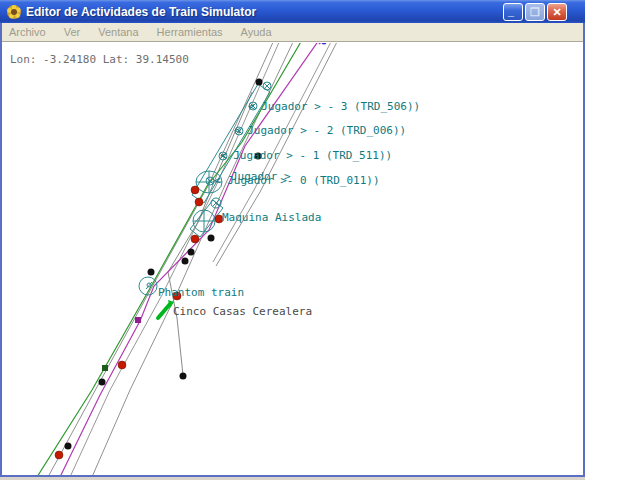 This screenshot has height=480, width=640. Describe the element at coordinates (324, 44) in the screenshot. I see `blue-node-dot` at that location.